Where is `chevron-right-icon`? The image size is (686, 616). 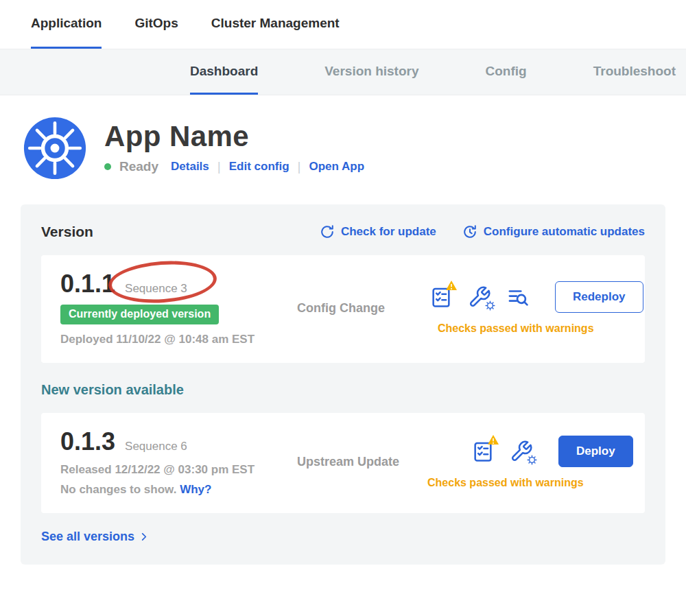 chevron-right-icon is located at coordinates (144, 536).